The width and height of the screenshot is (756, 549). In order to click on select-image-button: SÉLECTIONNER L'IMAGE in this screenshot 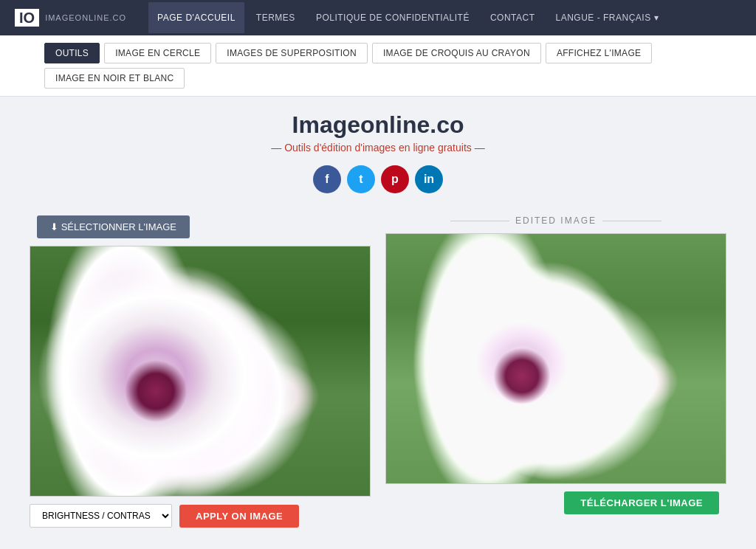, I will do `click(114, 227)`.